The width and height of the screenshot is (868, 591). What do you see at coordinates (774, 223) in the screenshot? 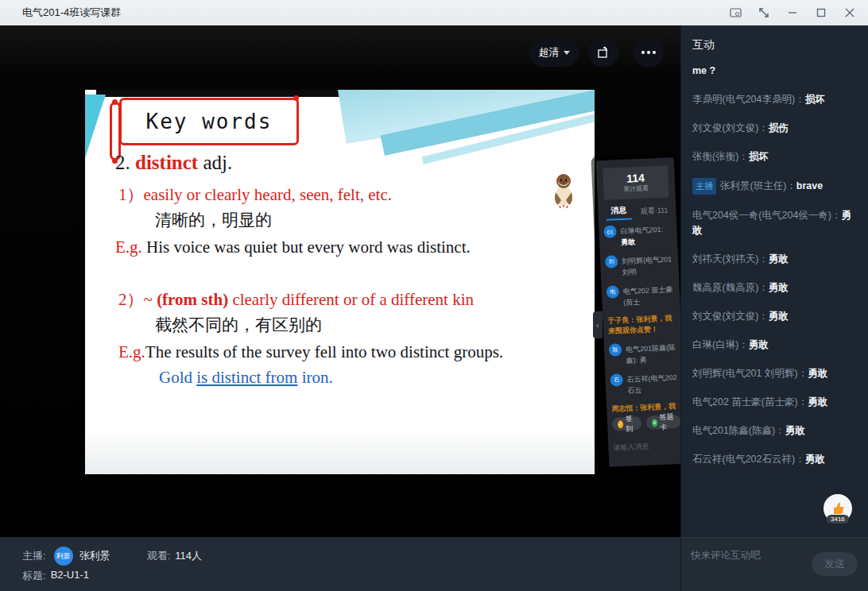
I see `chat-message: 电气204侯一奇(电气204侯一奇)：勇敢` at bounding box center [774, 223].